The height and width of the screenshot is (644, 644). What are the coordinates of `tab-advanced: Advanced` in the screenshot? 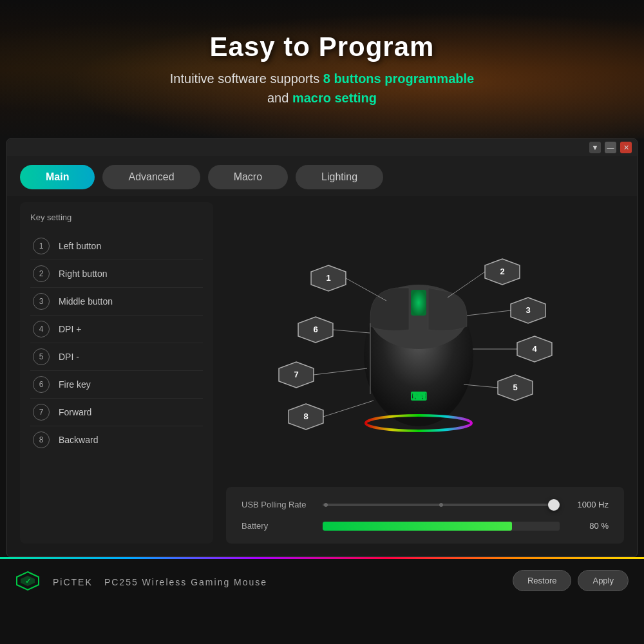 It's located at (151, 177).